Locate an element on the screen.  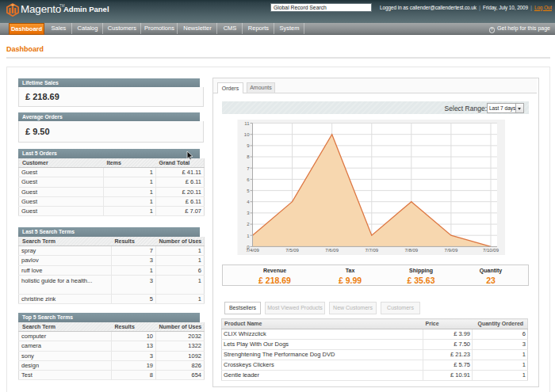
svg-text: 7/8/09 is located at coordinates (411, 250).